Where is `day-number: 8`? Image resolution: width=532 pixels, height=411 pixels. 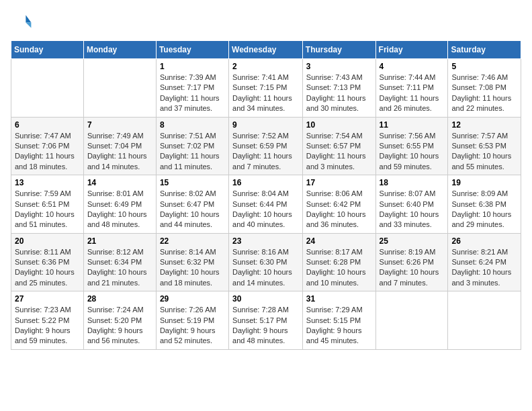
day-number: 8 is located at coordinates (192, 125).